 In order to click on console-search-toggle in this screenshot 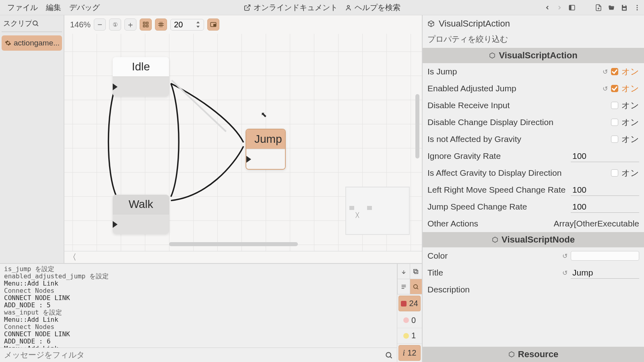, I will do `click(416, 287)`.